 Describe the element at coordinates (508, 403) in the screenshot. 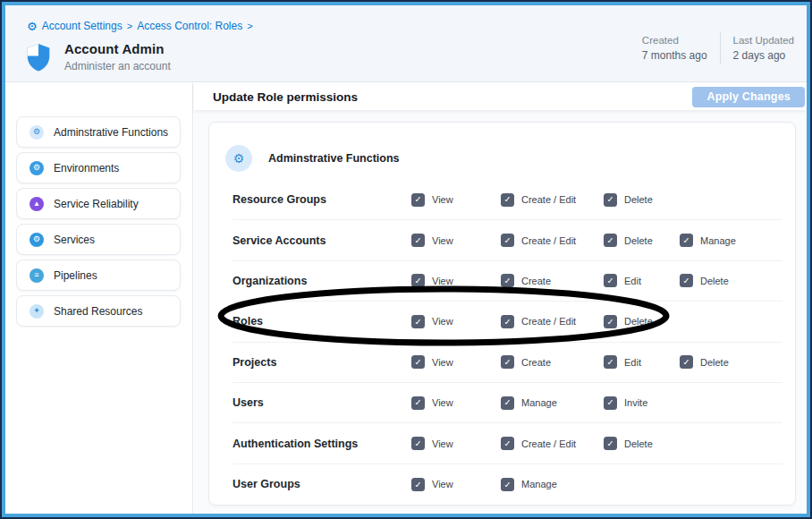

I see `permission-row-users: Users ✓ View ✓ Manage ✓ Invite` at that location.